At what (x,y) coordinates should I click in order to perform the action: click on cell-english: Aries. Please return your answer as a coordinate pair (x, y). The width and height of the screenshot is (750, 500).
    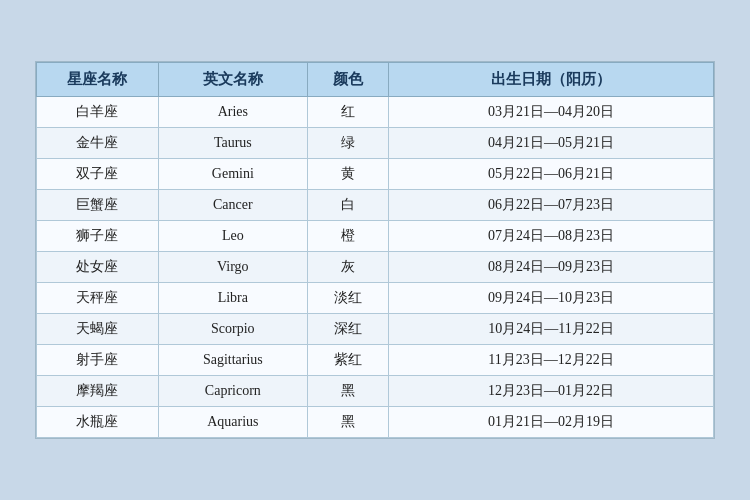
    Looking at the image, I should click on (232, 112).